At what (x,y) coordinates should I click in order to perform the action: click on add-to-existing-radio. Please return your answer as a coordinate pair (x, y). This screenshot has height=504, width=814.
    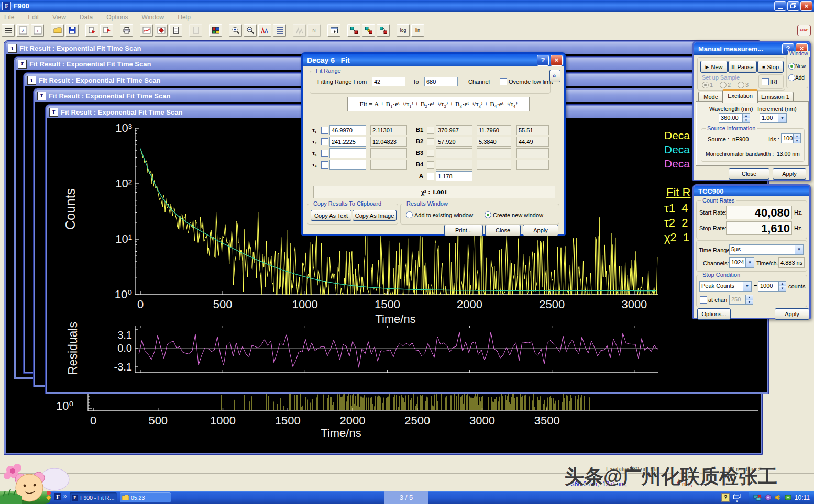
    Looking at the image, I should click on (410, 215).